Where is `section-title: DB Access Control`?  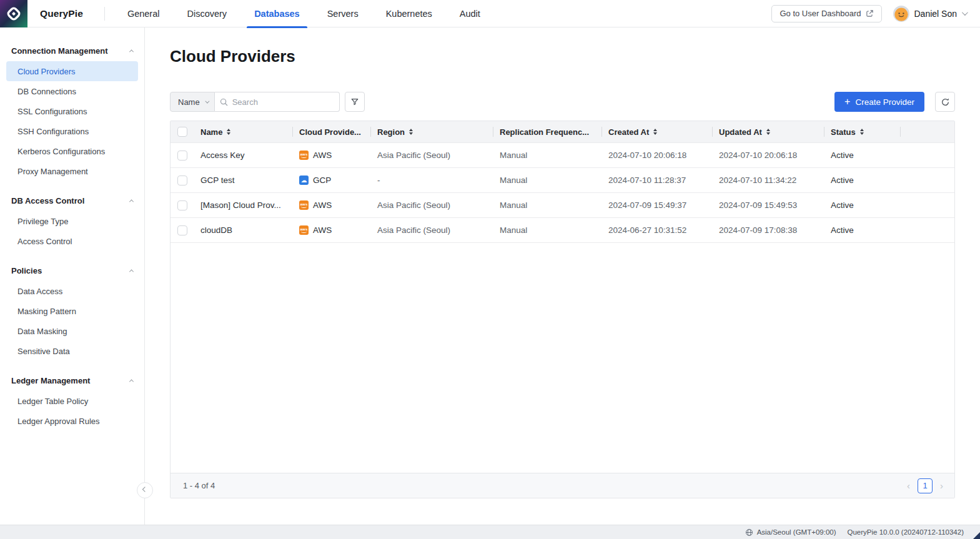
section-title: DB Access Control is located at coordinates (47, 201).